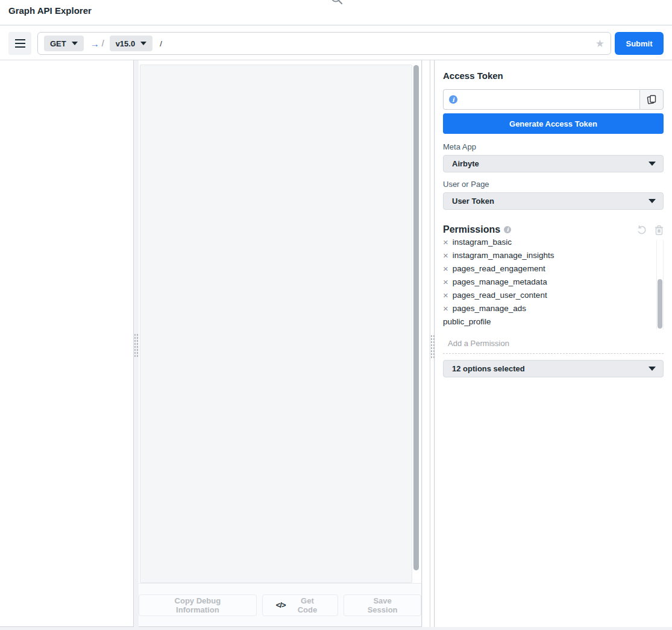 The width and height of the screenshot is (672, 630). What do you see at coordinates (553, 230) in the screenshot?
I see `permissions-header: Permissions i` at bounding box center [553, 230].